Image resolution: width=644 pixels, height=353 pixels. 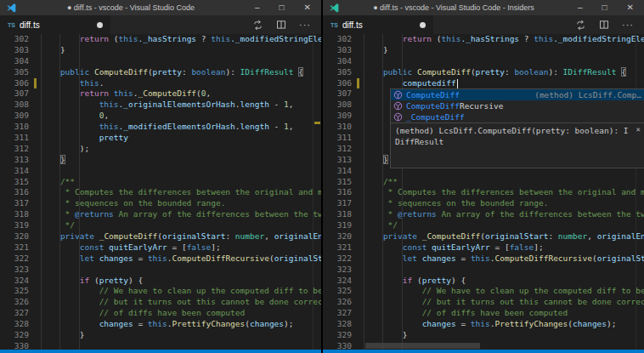 What do you see at coordinates (588, 95) in the screenshot?
I see `suggest-item-detail: (method) LcsDiff.Comp…` at bounding box center [588, 95].